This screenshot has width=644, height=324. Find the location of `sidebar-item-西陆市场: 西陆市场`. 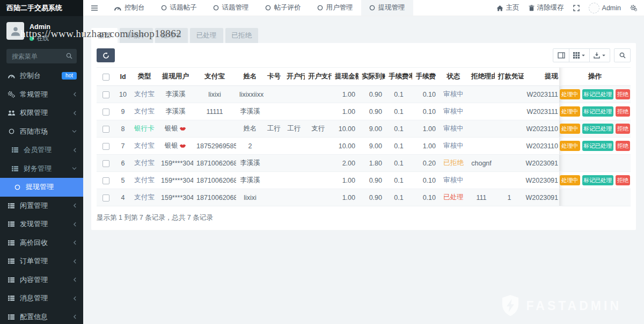

sidebar-item-西陆市场: 西陆市场 is located at coordinates (42, 132).